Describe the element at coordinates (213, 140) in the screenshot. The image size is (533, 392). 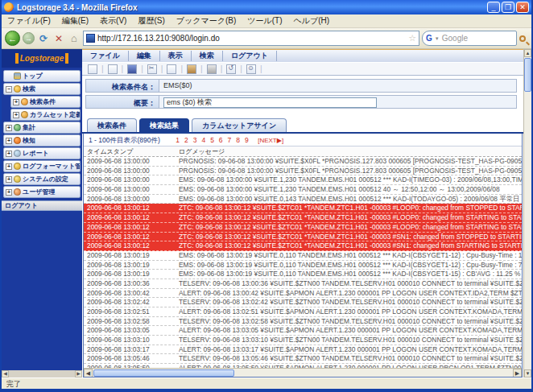
I see `page-number-link: 5` at that location.